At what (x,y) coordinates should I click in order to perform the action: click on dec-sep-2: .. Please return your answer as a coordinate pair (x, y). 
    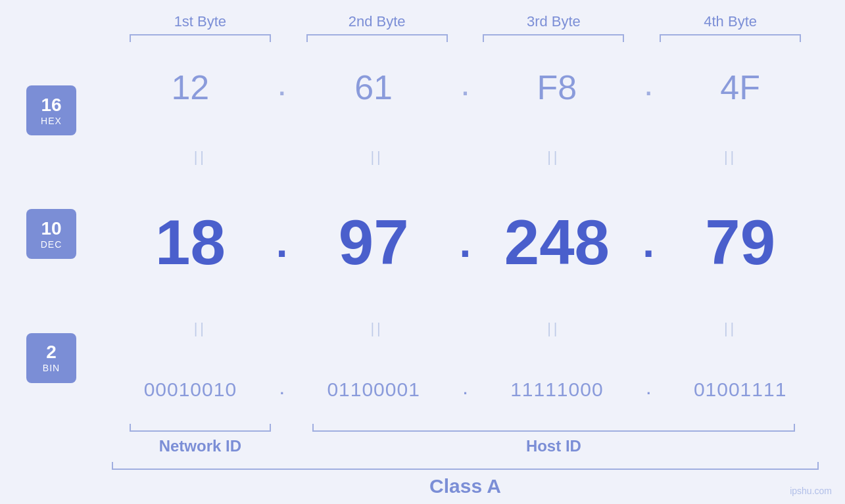
    Looking at the image, I should click on (466, 242).